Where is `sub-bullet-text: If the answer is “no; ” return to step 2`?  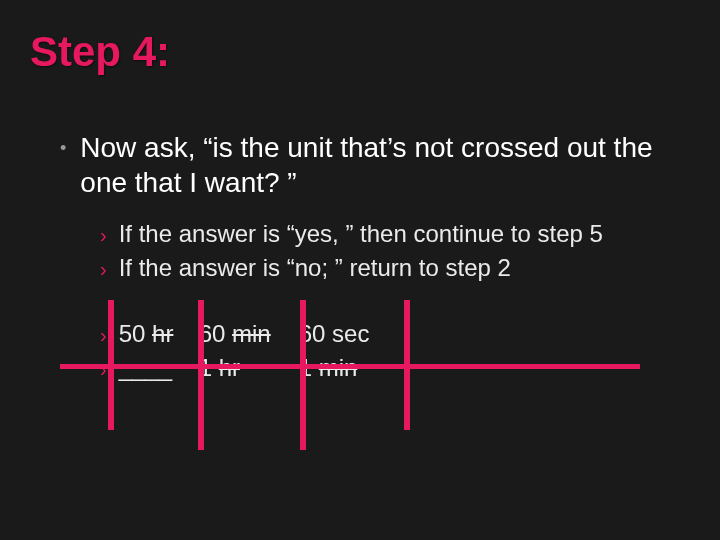
sub-bullet-text: If the answer is “no; ” return to step 2 is located at coordinates (315, 268).